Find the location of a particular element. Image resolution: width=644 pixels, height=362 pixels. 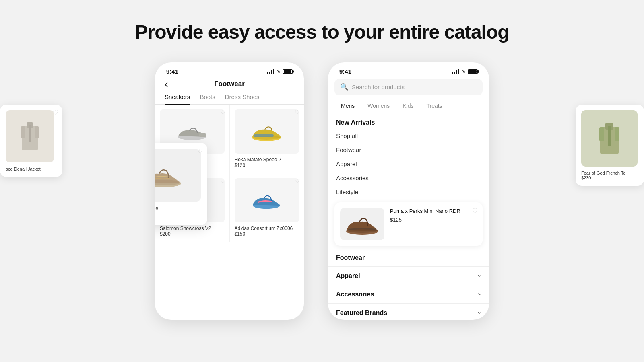

featured-product-info: Puma x Perks Mini Nano RDR $125 is located at coordinates (425, 224).